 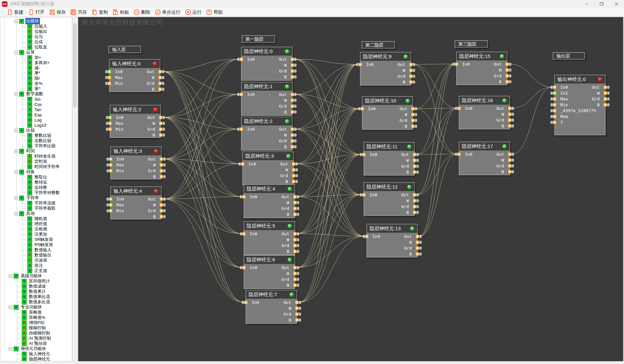 I want to click on tree-item-除/: U除/, so click(x=47, y=78).